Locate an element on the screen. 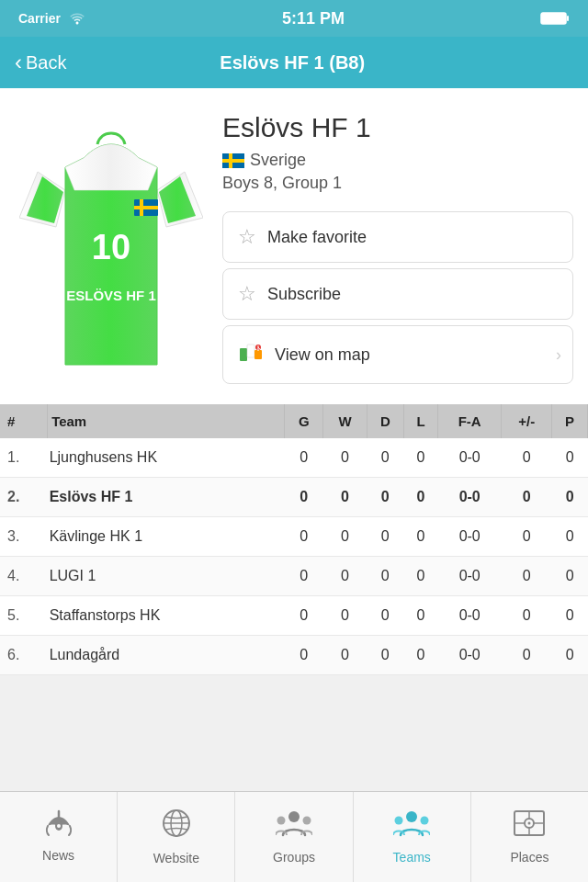 This screenshot has width=588, height=882. groups-tab-label: Groups is located at coordinates (294, 857).